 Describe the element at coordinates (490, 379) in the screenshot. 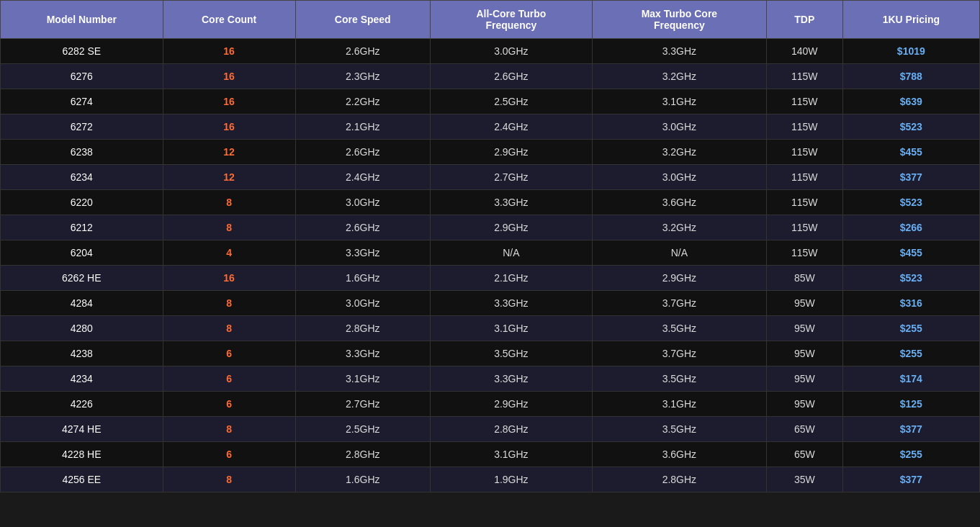

I see `table-row: 4234 6 3.1GHz 3.3GHz 3.5GHz 95W $174` at that location.